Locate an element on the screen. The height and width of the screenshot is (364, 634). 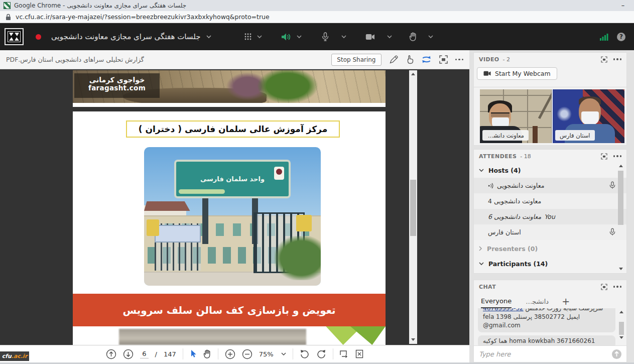
webcam-tile-1: معاونت دانشجویی is located at coordinates (516, 116).